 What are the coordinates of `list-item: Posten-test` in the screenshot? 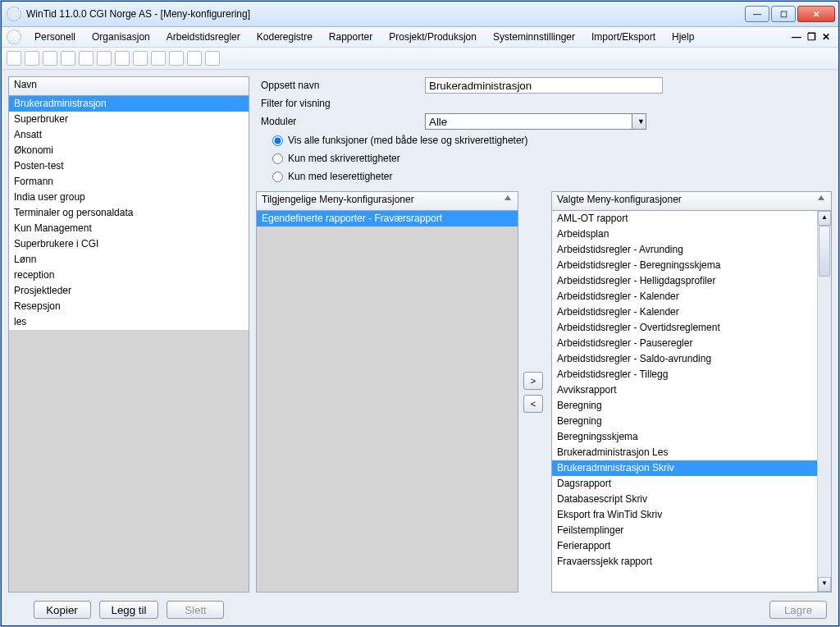 It's located at (129, 166).